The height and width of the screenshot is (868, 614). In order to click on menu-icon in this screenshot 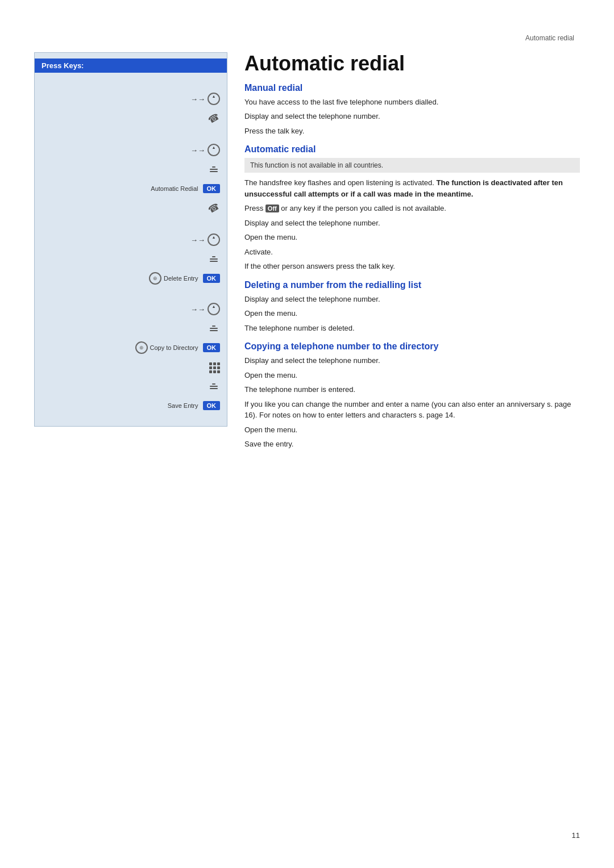, I will do `click(214, 169)`.